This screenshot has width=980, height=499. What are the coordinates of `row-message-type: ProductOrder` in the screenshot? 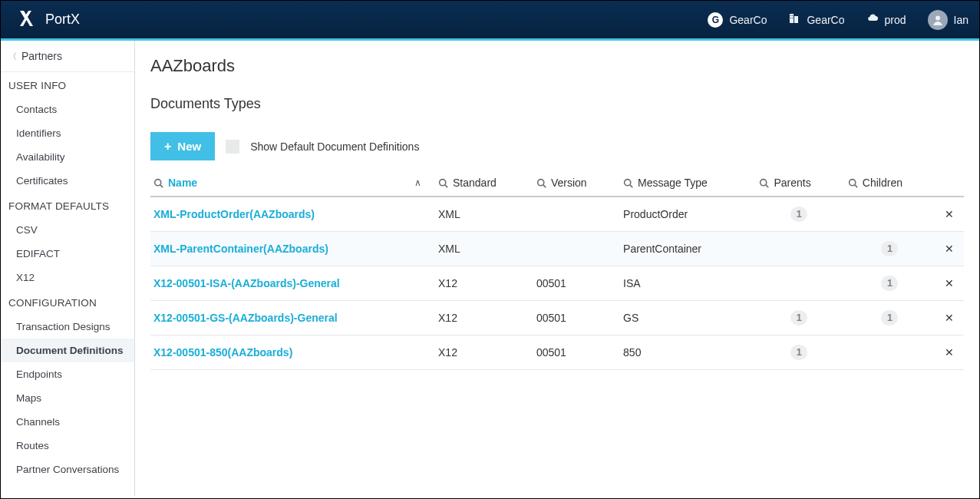 It's located at (688, 214).